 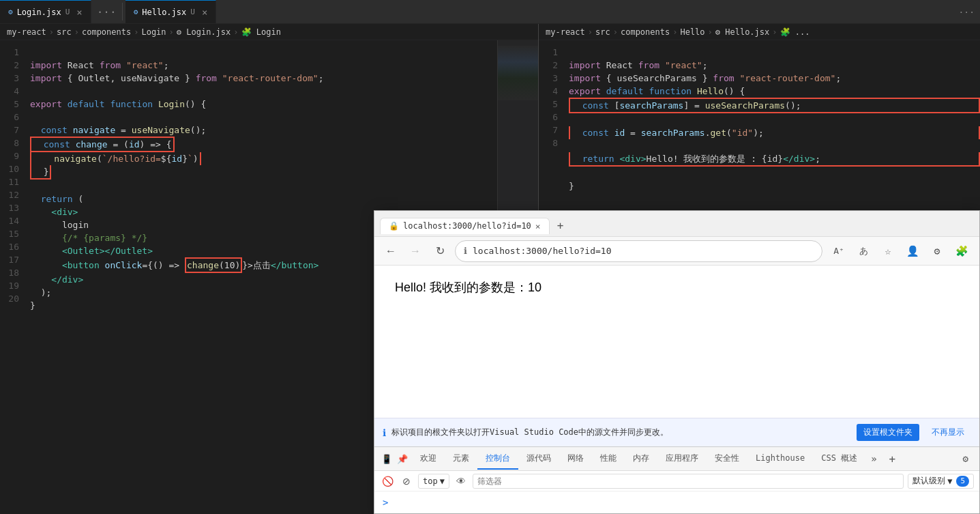 What do you see at coordinates (643, 251) in the screenshot?
I see `browser-url-text: localhost:3000/hello?id=10` at bounding box center [643, 251].